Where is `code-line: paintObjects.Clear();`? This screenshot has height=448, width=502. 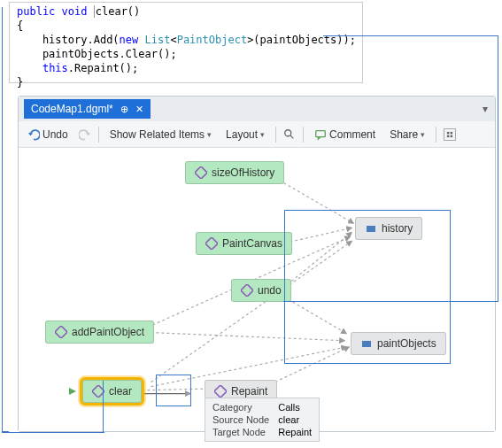
code-line: paintObjects.Clear(); is located at coordinates (186, 54).